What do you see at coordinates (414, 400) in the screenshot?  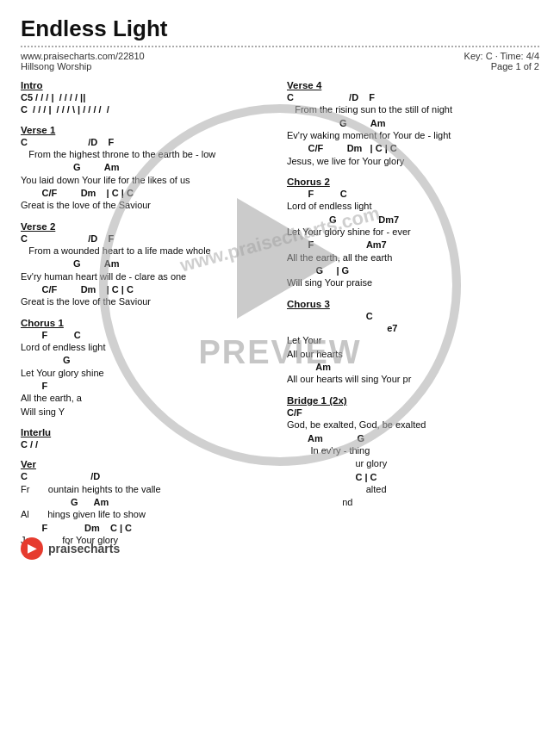 I see `section-title-bridge: Bridge 1 (2x)` at bounding box center [414, 400].